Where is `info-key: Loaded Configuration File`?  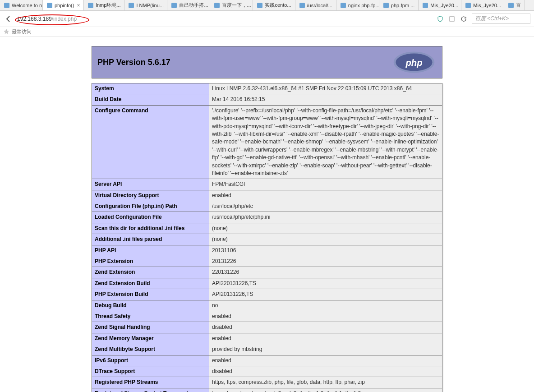 info-key: Loaded Configuration File is located at coordinates (151, 217).